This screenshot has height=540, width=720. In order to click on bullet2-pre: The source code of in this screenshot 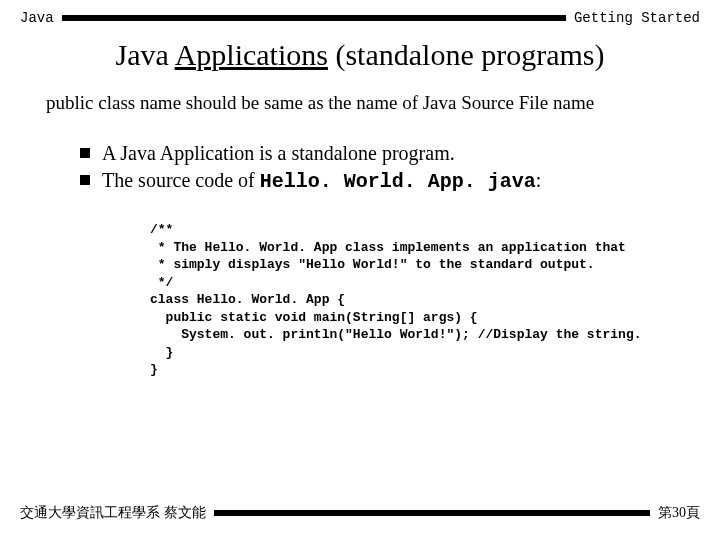, I will do `click(181, 180)`.